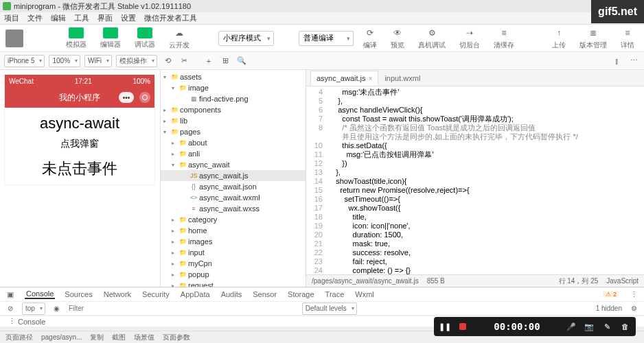  Describe the element at coordinates (65, 61) in the screenshot. I see `zoom-select: 100%` at that location.